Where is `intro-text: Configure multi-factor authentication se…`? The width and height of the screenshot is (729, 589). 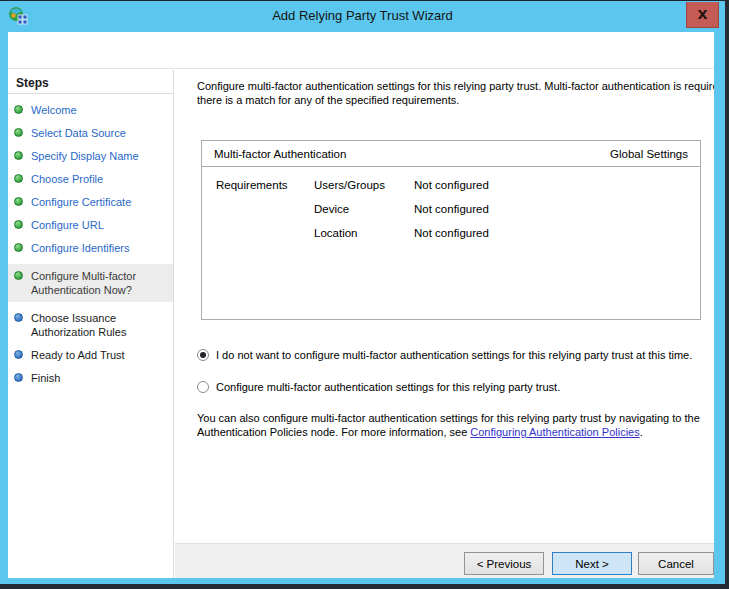
intro-text: Configure multi-factor authentication se… is located at coordinates (456, 93).